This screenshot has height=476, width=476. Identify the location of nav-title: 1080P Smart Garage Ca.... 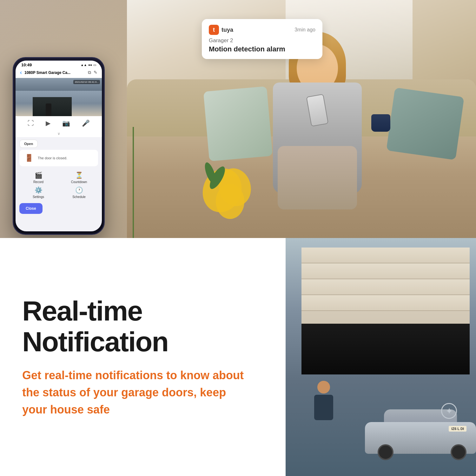
(56, 73).